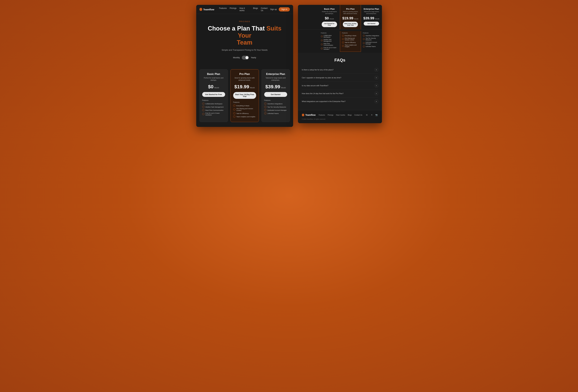 The height and width of the screenshot is (392, 578). Describe the element at coordinates (322, 36) in the screenshot. I see `ct-check-basic-0: ✓` at that location.